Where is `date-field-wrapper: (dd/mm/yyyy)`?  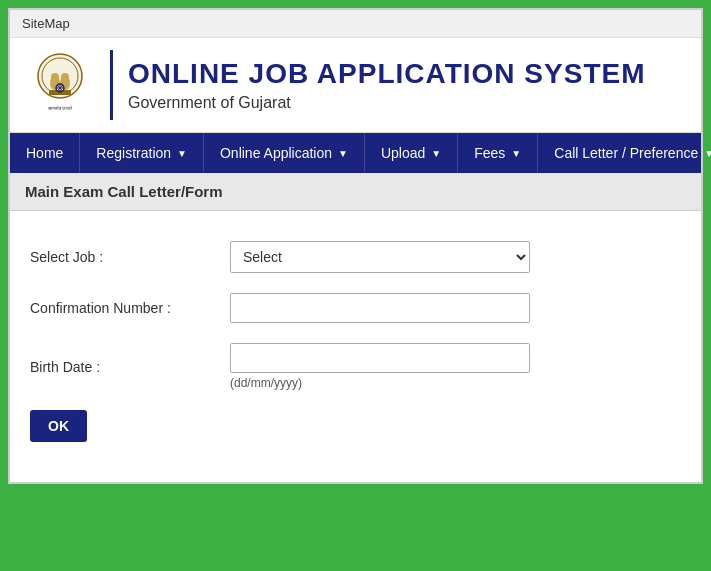 date-field-wrapper: (dd/mm/yyyy) is located at coordinates (380, 366).